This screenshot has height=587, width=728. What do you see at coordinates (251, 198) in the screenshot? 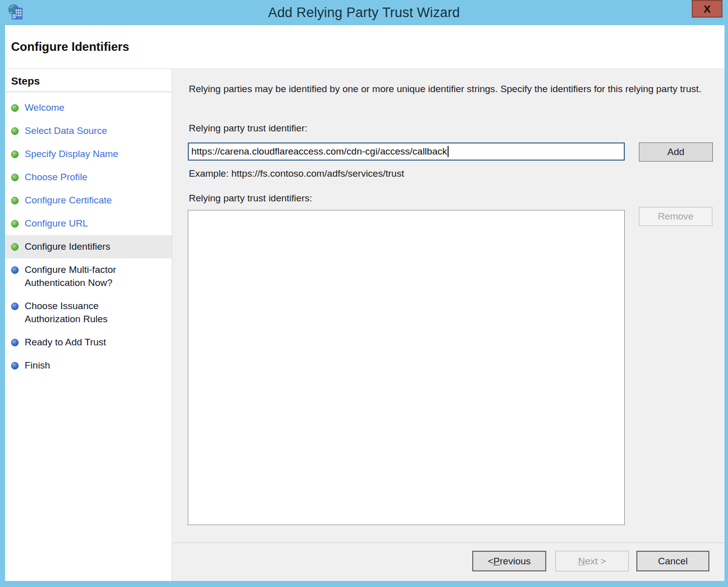
I see `identifiers-list-label: Relying party trust identifiers:` at bounding box center [251, 198].